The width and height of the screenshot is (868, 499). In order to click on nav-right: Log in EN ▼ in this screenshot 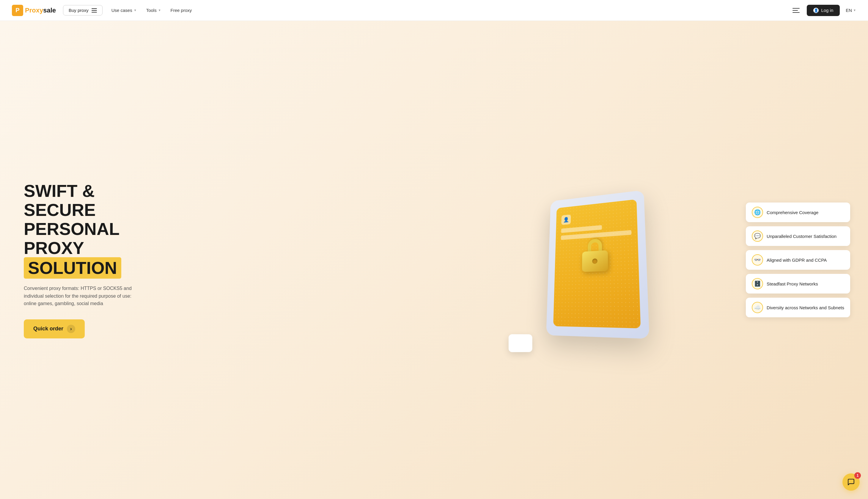, I will do `click(824, 10)`.